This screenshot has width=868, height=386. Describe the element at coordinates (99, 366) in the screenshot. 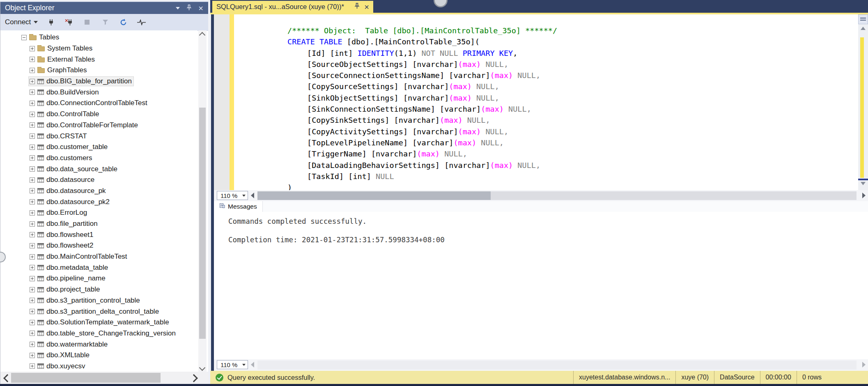

I see `tree-item: dbo.xuyecsv` at that location.